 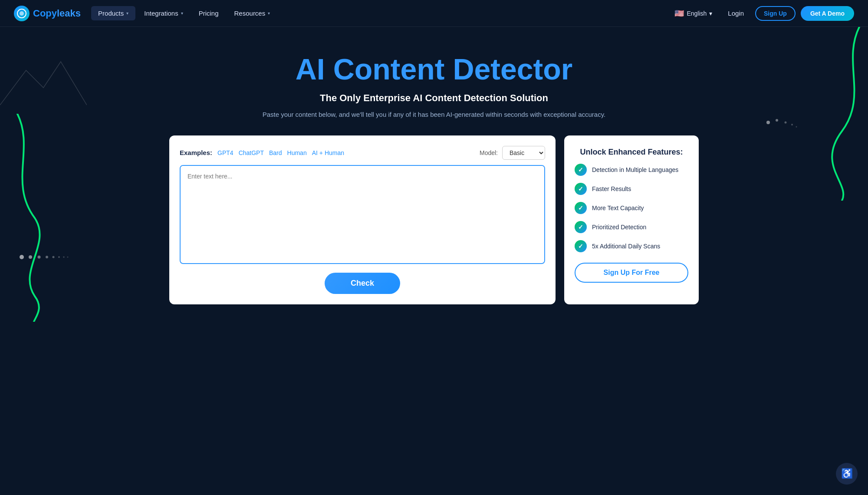 What do you see at coordinates (276, 153) in the screenshot?
I see `example-bard: Bard` at bounding box center [276, 153].